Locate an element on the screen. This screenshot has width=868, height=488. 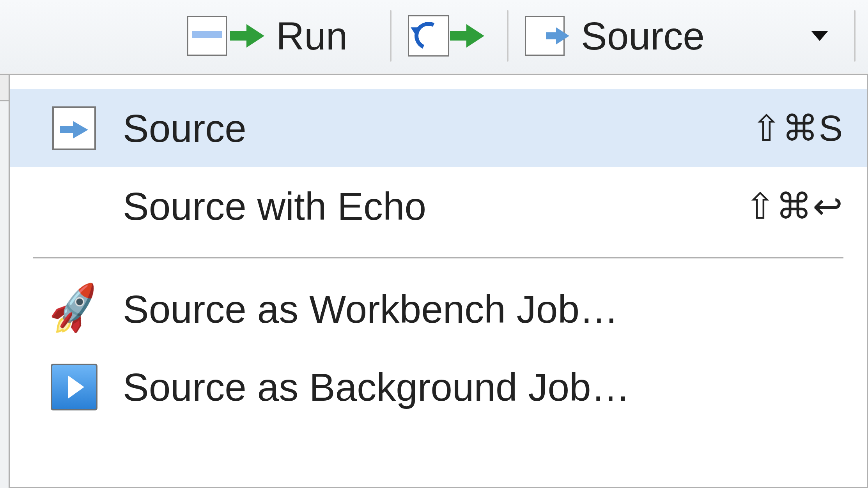
doc-run-icon is located at coordinates (207, 36).